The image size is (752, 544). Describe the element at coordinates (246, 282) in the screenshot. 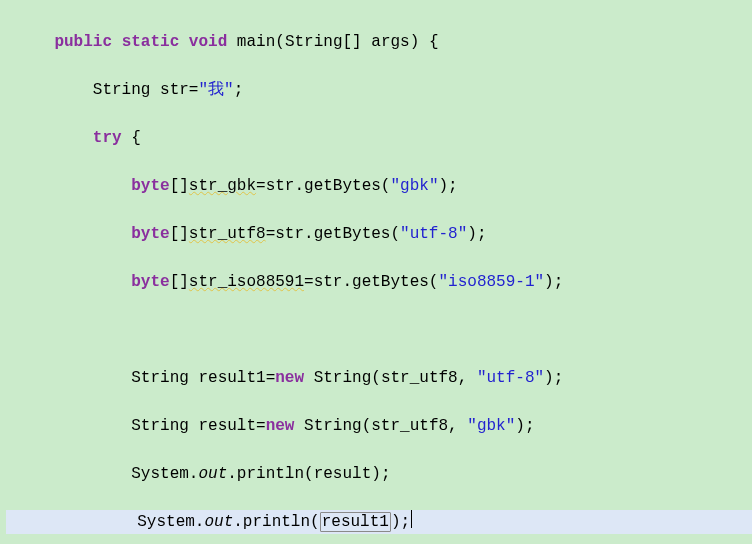

I see `unused-var-warning: str_iso88591` at that location.